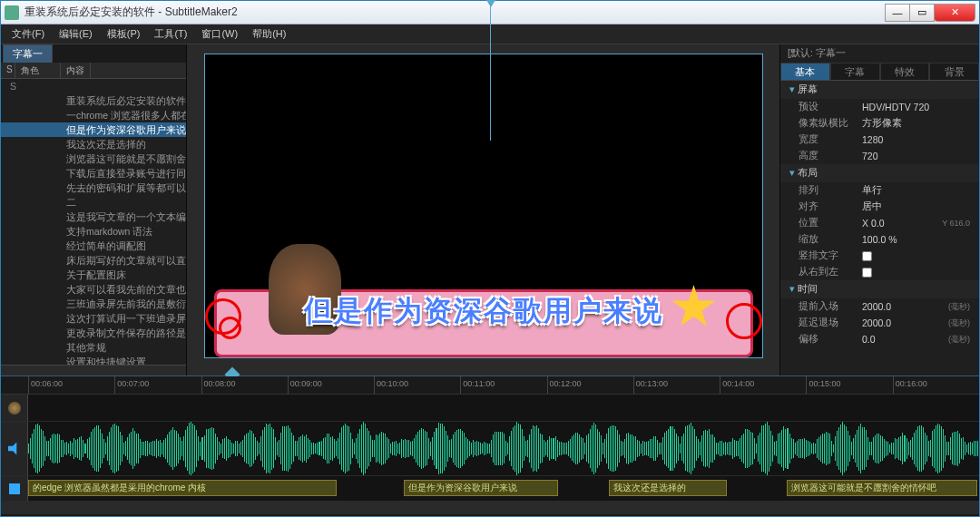 The image size is (980, 517). I want to click on list-letter: S, so click(93, 86).